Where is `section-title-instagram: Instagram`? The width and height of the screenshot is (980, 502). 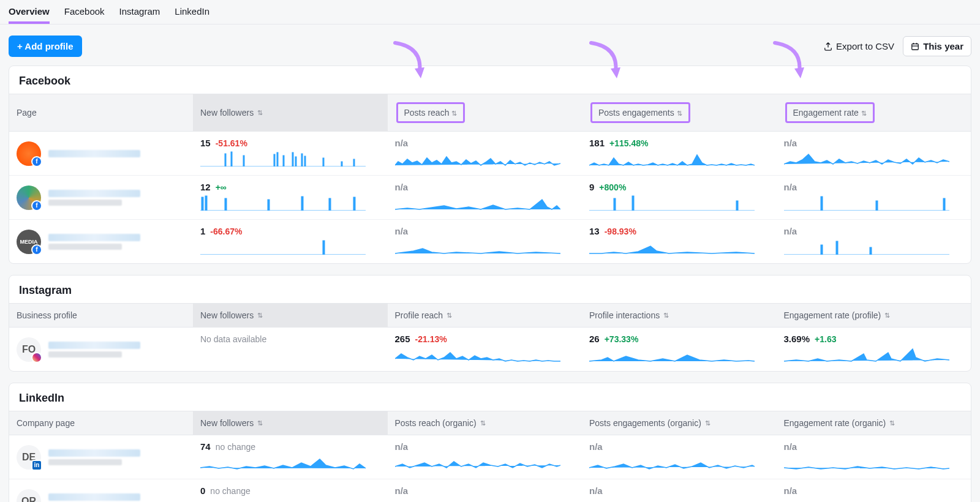 section-title-instagram: Instagram is located at coordinates (490, 289).